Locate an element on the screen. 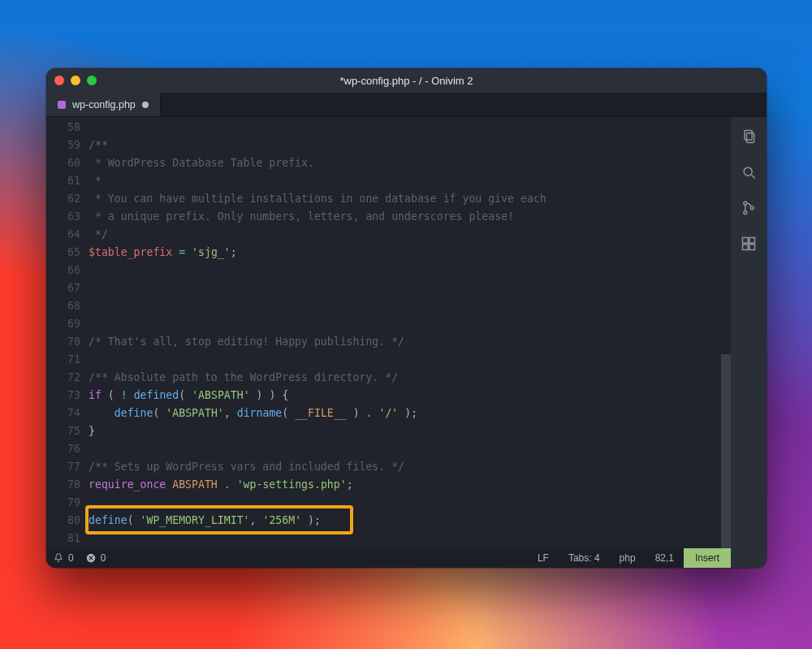 Image resolution: width=812 pixels, height=649 pixels. status-right: LF Tabs: 4 php 82,1 Insert is located at coordinates (629, 558).